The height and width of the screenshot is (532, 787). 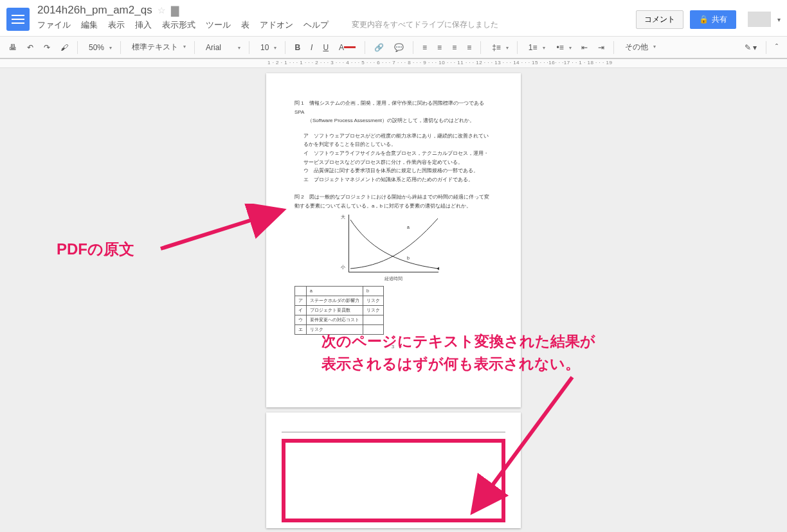 What do you see at coordinates (394, 244) in the screenshot?
I see `chart: a b` at bounding box center [394, 244].